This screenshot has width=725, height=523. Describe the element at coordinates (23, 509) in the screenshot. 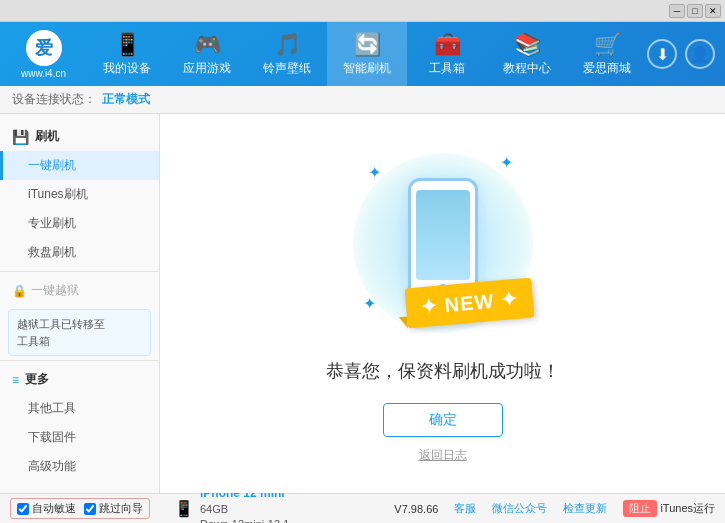

I see `auto-start-input` at that location.